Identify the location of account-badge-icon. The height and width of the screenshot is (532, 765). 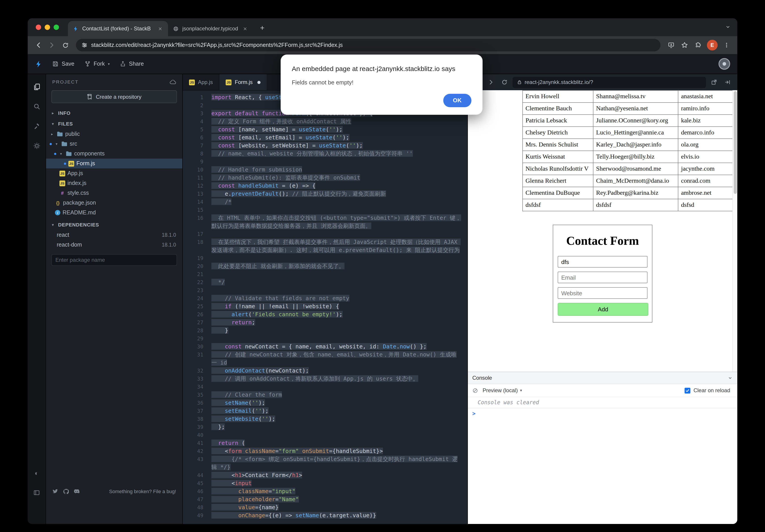
(724, 64).